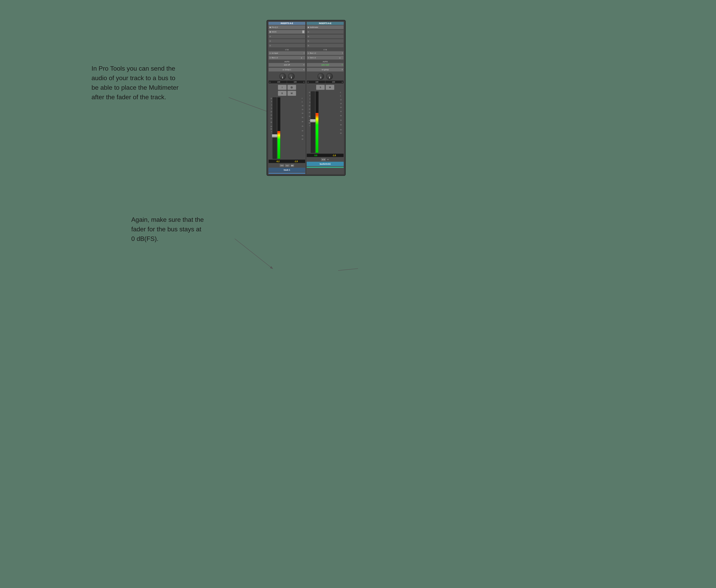 Image resolution: width=716 pixels, height=588 pixels. What do you see at coordinates (287, 93) in the screenshot?
I see `track1-buttons-row2: S M` at bounding box center [287, 93].